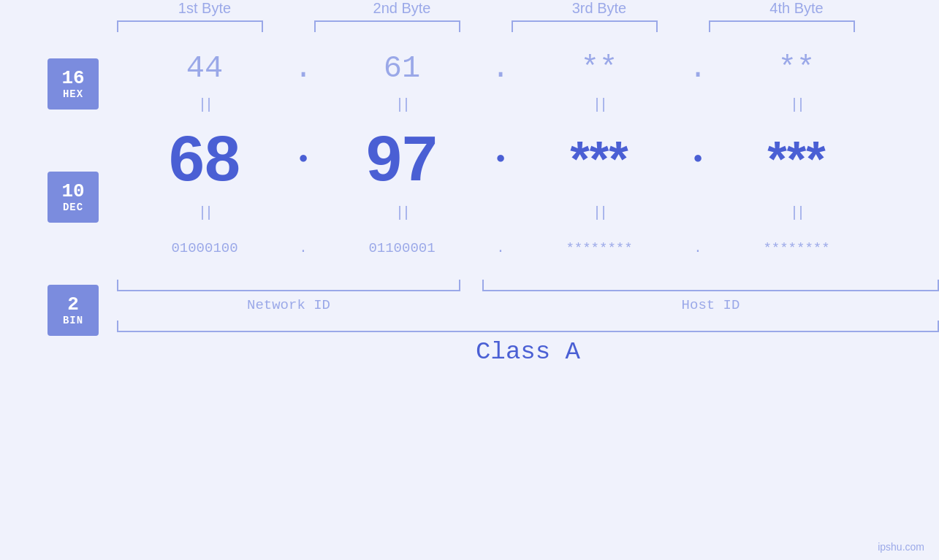 This screenshot has width=939, height=560. What do you see at coordinates (73, 106) in the screenshot?
I see `hex-badge-wrapper: 16 HEX` at bounding box center [73, 106].